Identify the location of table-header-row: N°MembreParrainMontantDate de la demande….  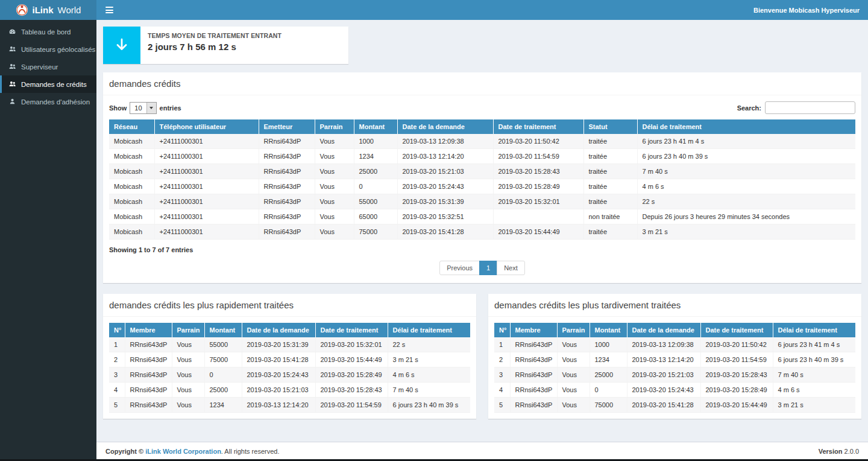
(675, 330).